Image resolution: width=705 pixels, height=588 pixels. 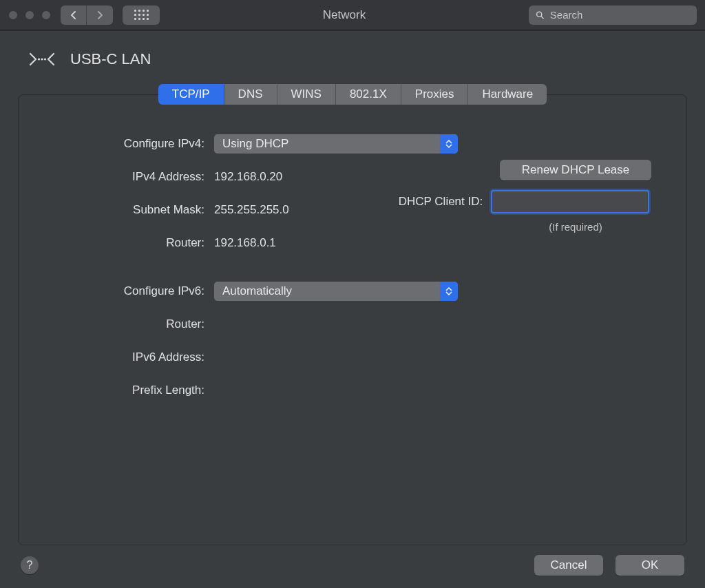 What do you see at coordinates (30, 15) in the screenshot?
I see `minimize-window-icon` at bounding box center [30, 15].